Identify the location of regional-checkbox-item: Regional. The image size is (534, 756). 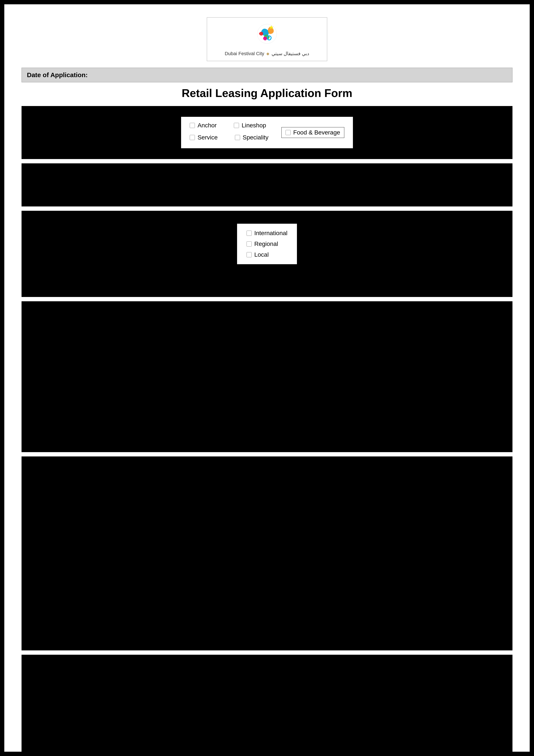
(267, 244).